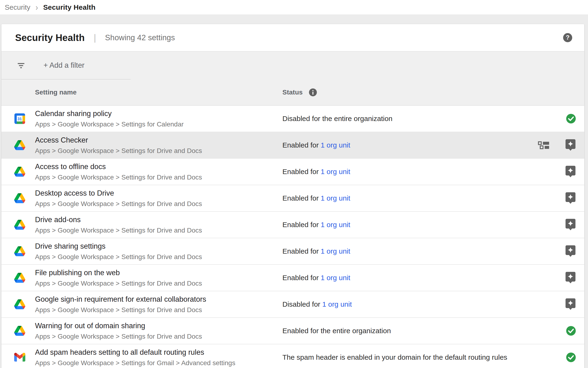  Describe the element at coordinates (293, 252) in the screenshot. I see `table-row: Drive sharing settings Apps > Google Wor…` at that location.